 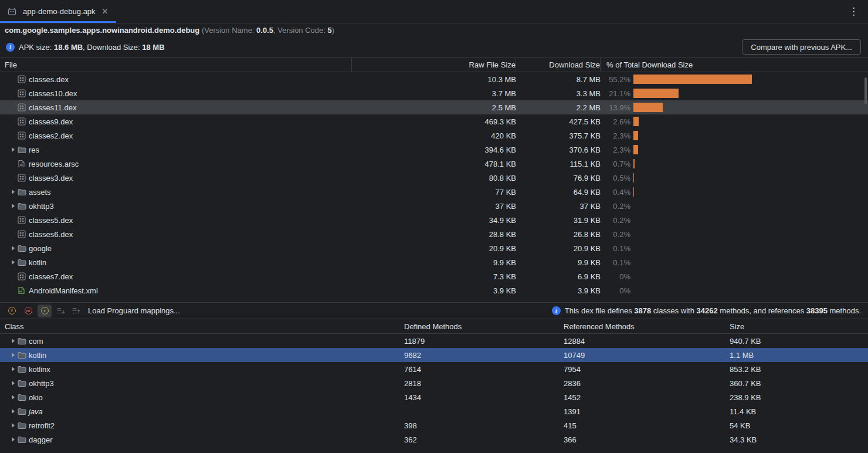 I want to click on class-row: kotlinx76147954853.2 KB, so click(x=434, y=369).